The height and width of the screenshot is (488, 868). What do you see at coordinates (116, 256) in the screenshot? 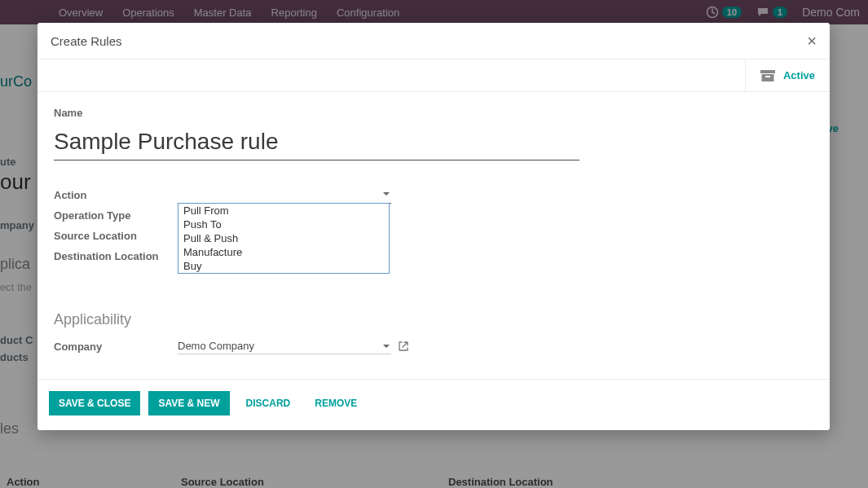
I see `destination-location-label: Destination Location` at bounding box center [116, 256].